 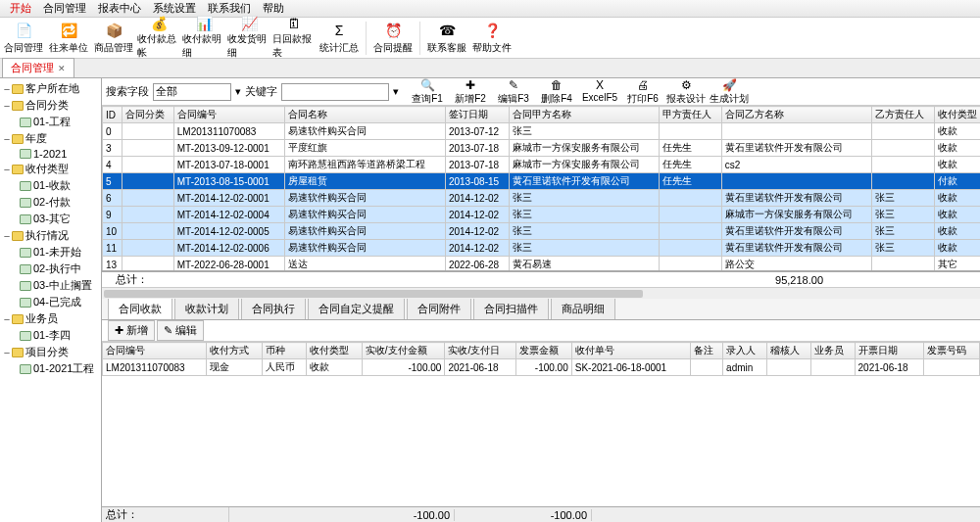 What do you see at coordinates (51, 286) in the screenshot?
I see `tree-node: 03-中止搁置` at bounding box center [51, 286].